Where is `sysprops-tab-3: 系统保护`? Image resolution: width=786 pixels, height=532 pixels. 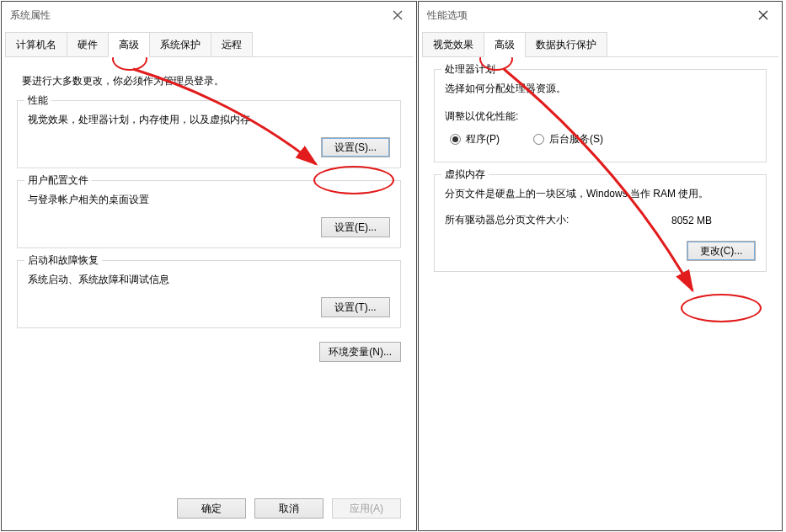
sysprops-tab-3: 系统保护 is located at coordinates (180, 45).